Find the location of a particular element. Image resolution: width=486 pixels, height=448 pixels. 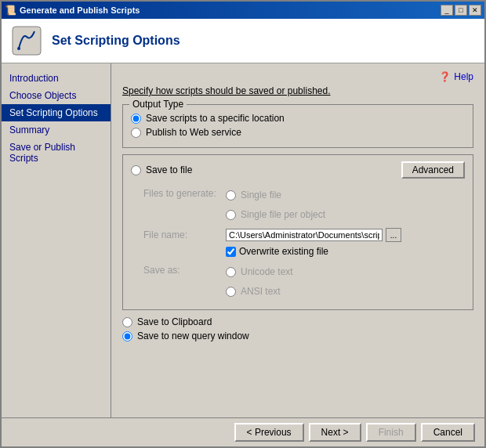

save-to-query-window-radio is located at coordinates (127, 337).